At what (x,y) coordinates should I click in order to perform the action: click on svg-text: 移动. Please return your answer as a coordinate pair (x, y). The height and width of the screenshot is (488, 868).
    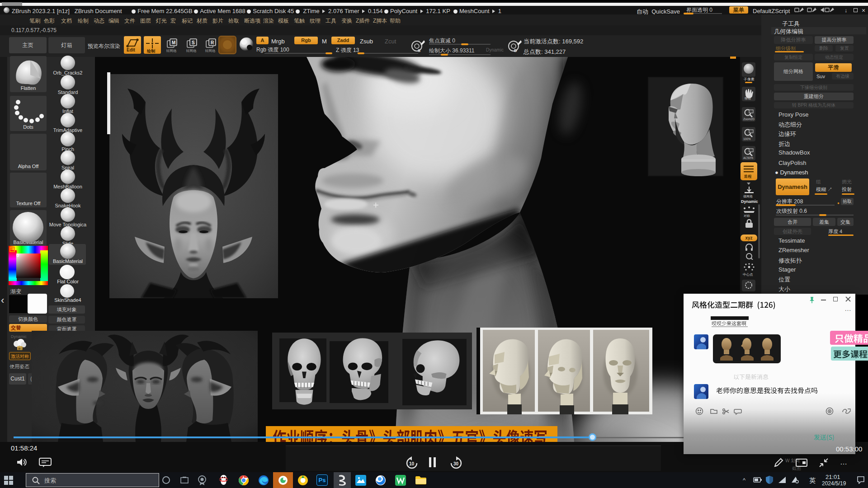
    Looking at the image, I should click on (748, 99).